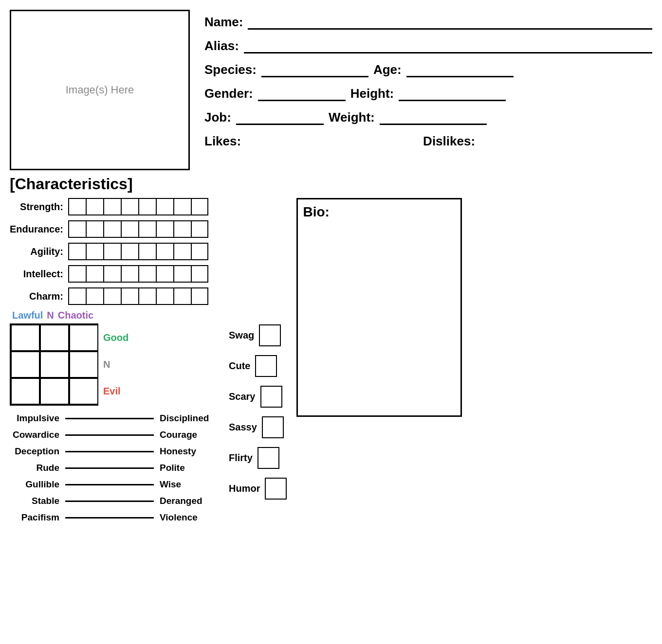 The height and width of the screenshot is (644, 662). Describe the element at coordinates (185, 468) in the screenshot. I see `trait-right-3: Polite` at that location.